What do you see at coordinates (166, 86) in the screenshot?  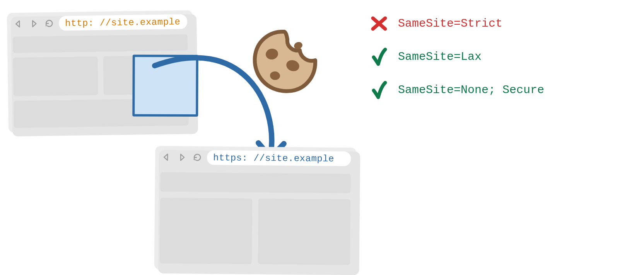 I see `cross-site-link-area` at bounding box center [166, 86].